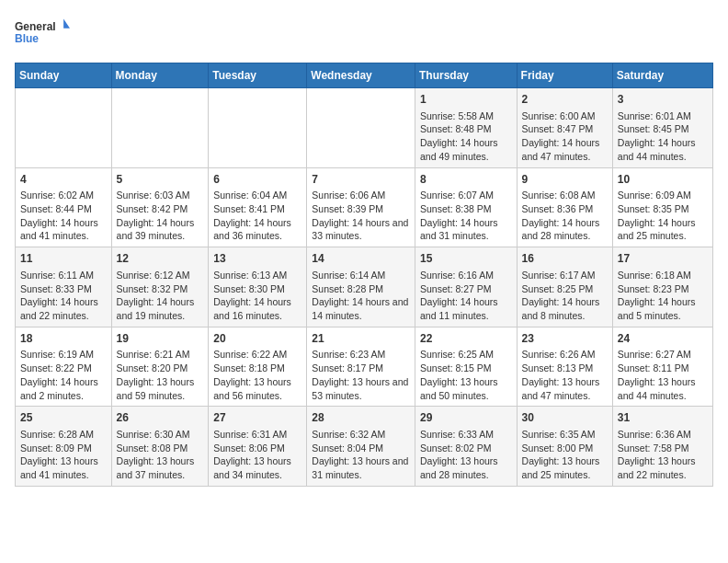  What do you see at coordinates (360, 230) in the screenshot?
I see `day-info: Daylight: 14 hours and 33 minutes.` at bounding box center [360, 230].